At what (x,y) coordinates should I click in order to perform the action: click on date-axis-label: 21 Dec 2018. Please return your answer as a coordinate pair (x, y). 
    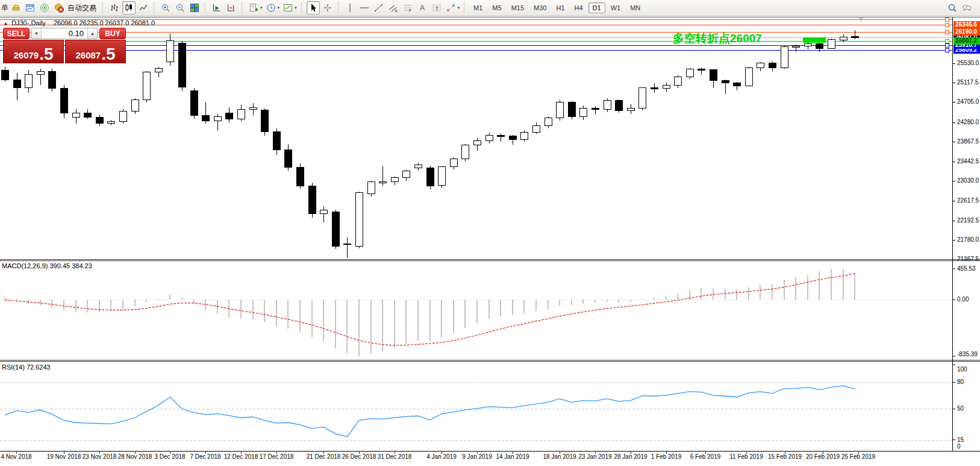
    Looking at the image, I should click on (324, 457).